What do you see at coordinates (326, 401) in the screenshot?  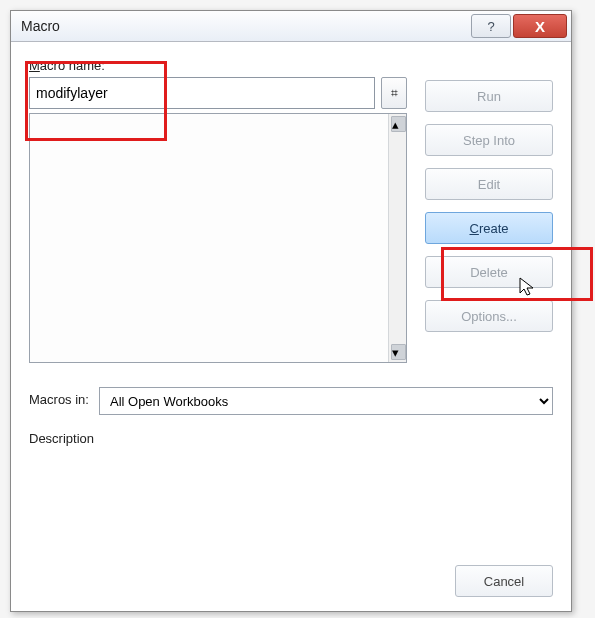 I see `macros-in-dropdown: All Open Workbooks` at bounding box center [326, 401].